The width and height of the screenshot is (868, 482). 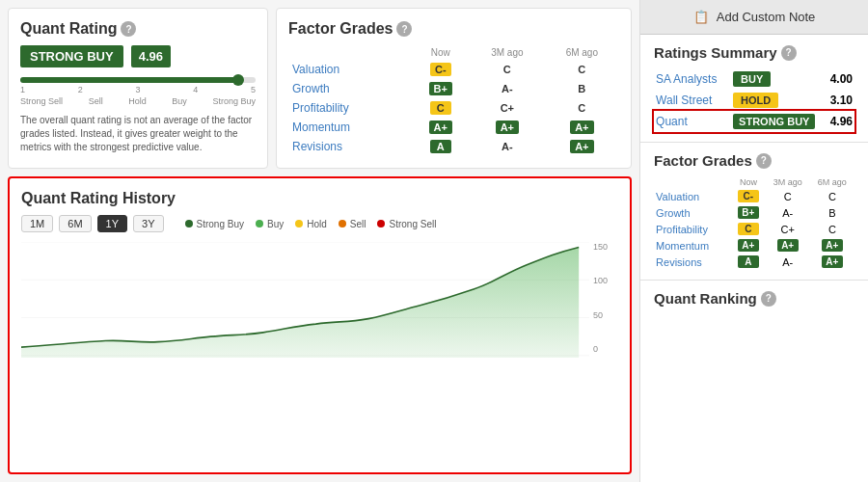 I want to click on sa-analysts-badge-cell: BUY, so click(x=778, y=79).